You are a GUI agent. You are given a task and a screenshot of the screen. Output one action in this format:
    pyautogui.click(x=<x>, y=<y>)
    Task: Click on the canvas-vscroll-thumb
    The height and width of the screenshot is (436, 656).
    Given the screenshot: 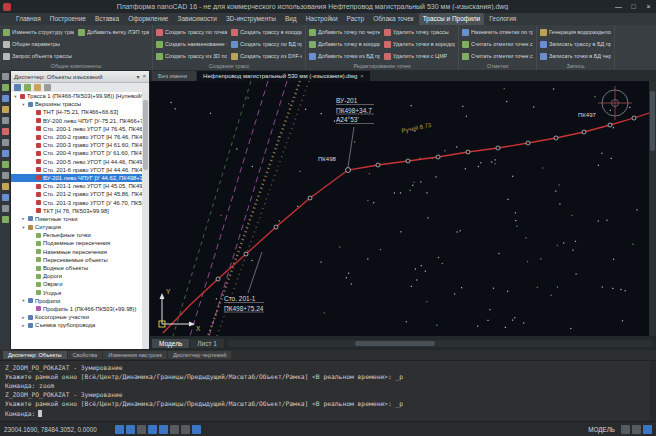 What is the action you would take?
    pyautogui.click(x=652, y=121)
    